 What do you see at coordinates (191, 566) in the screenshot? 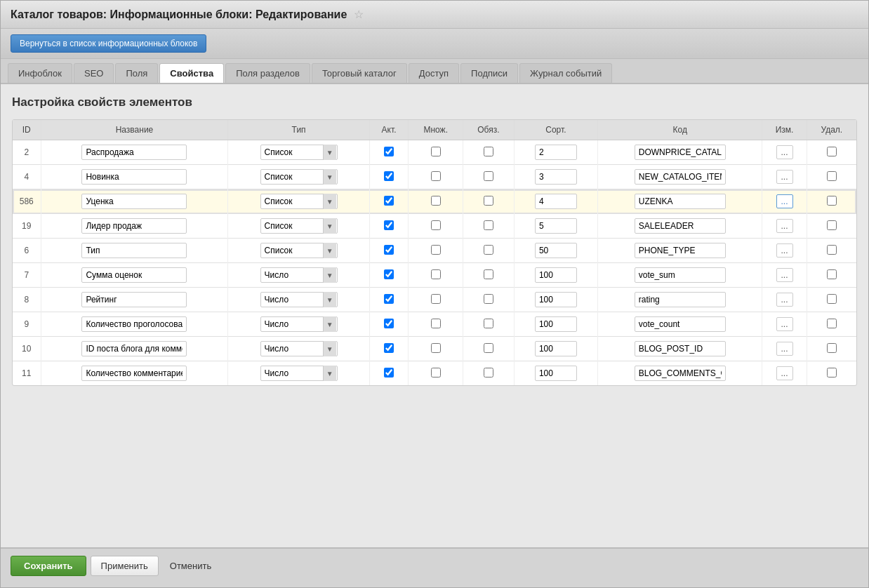
I see `cancel-button: Отменить` at bounding box center [191, 566].